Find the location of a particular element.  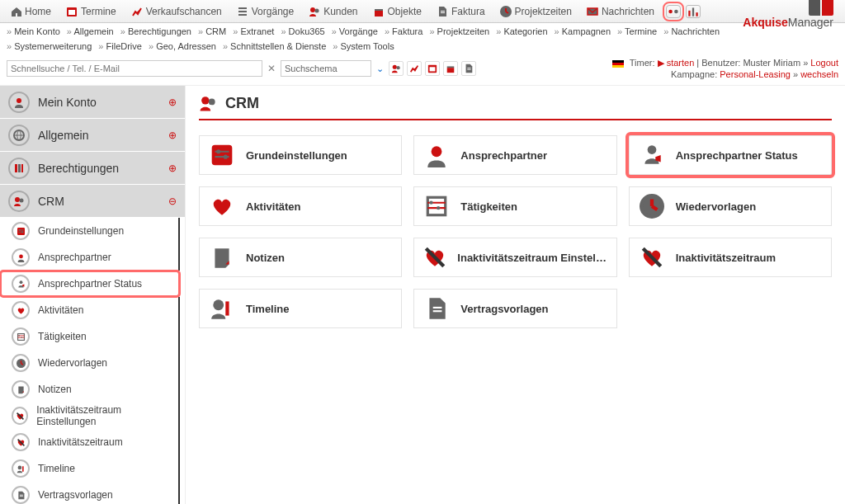

tile-ansprechpartner-status: Ansprechpartner Status is located at coordinates (730, 155).